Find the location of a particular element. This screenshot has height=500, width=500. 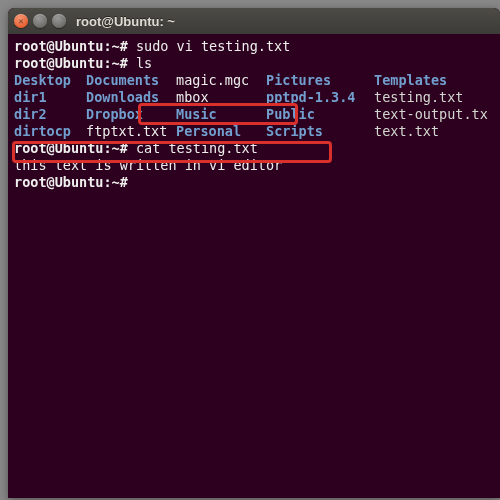

ls-entry: Downloads is located at coordinates (131, 98).